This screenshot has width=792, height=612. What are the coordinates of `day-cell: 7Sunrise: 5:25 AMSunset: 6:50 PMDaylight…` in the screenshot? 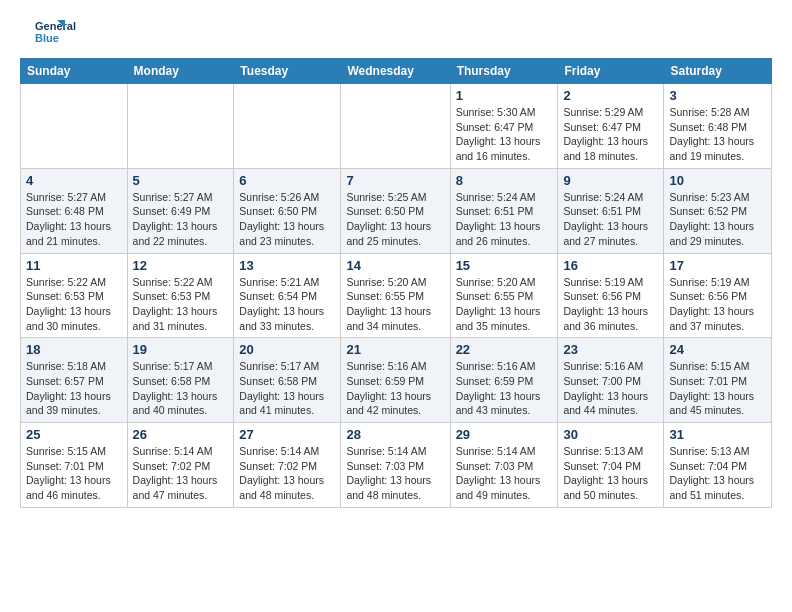 It's located at (396, 210).